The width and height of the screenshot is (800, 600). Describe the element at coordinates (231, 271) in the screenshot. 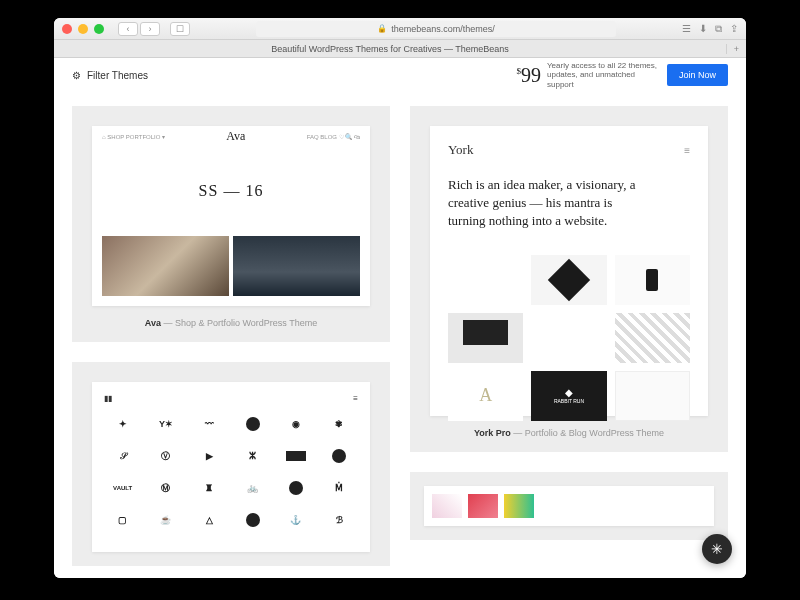

I see `ava-images` at that location.